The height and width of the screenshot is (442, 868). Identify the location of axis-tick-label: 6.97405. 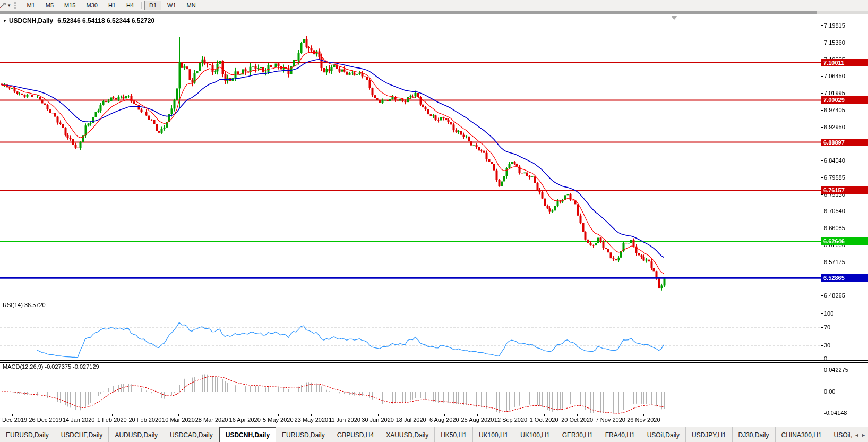
(835, 110).